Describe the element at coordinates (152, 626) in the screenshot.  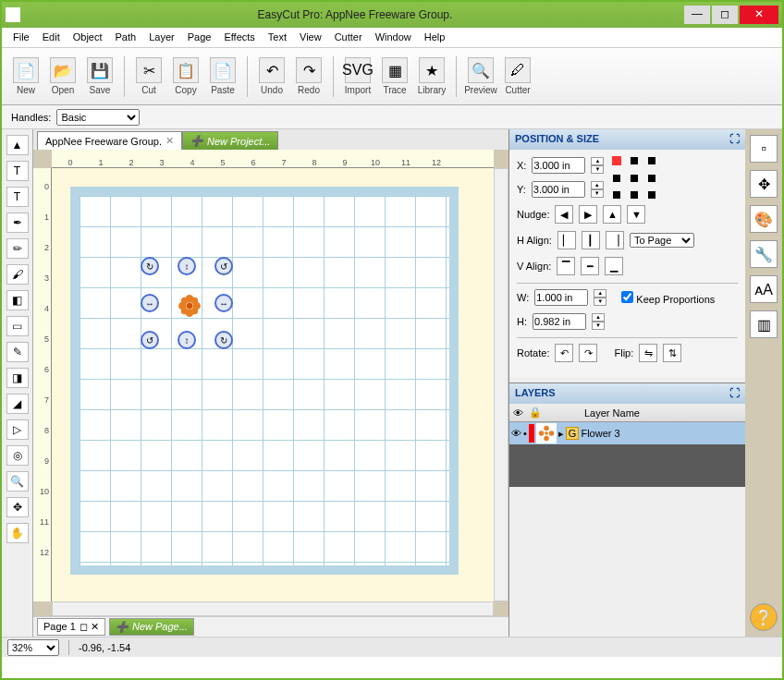
I see `new-page-button: ➕ New Page...` at that location.